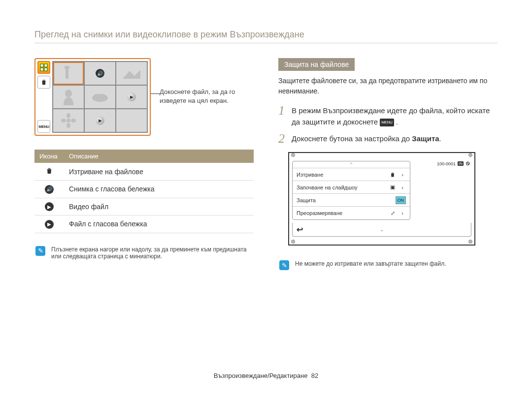  I want to click on table-row: ▶ Файл с гласова бележка, so click(144, 224).